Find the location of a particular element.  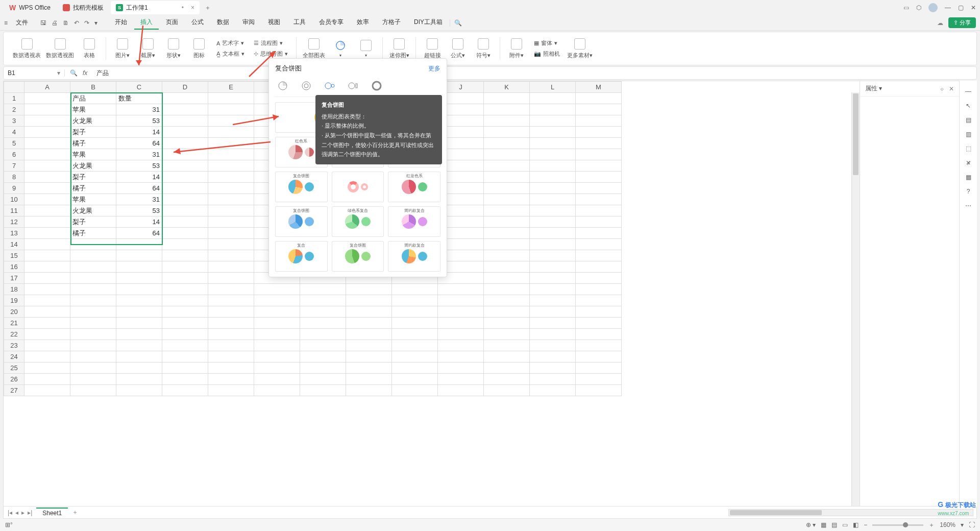

row-header: 17 is located at coordinates (14, 278).